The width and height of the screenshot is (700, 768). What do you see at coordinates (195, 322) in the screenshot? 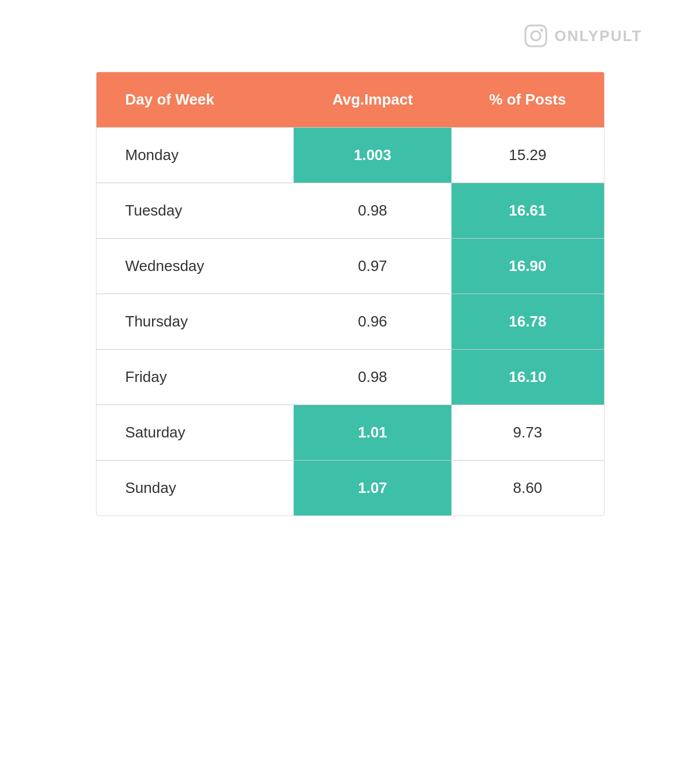
I see `cell-day: Thursday` at bounding box center [195, 322].